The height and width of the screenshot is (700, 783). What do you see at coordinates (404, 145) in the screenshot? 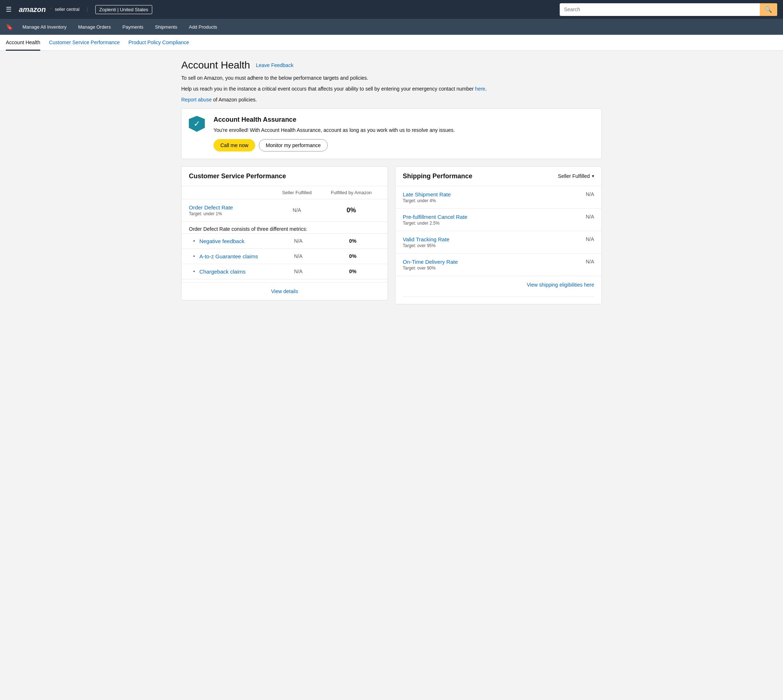
I see `aha-buttons: Call me now Monitor my performance` at bounding box center [404, 145].